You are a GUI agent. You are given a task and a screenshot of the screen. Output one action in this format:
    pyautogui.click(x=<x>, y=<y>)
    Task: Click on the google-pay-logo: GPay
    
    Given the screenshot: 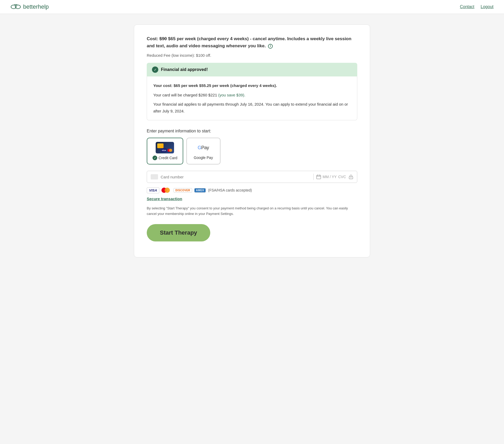 What is the action you would take?
    pyautogui.click(x=203, y=148)
    